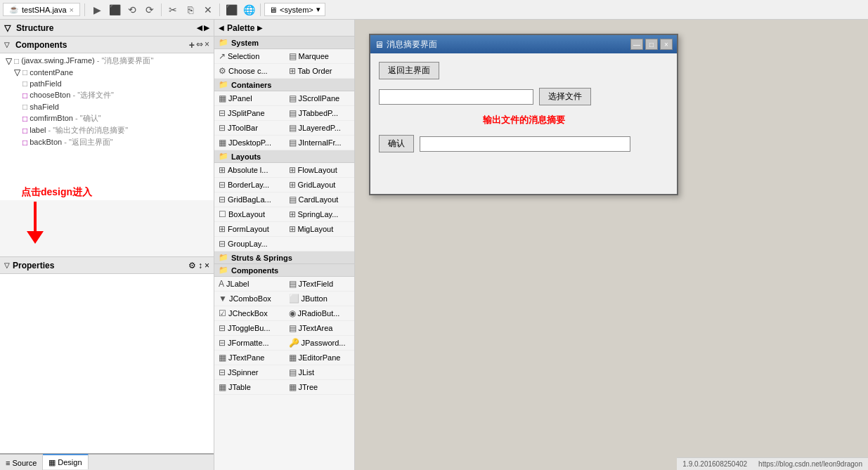  Describe the element at coordinates (320, 299) in the screenshot. I see `palette-item-jbutton: ⬜ JButton` at that location.